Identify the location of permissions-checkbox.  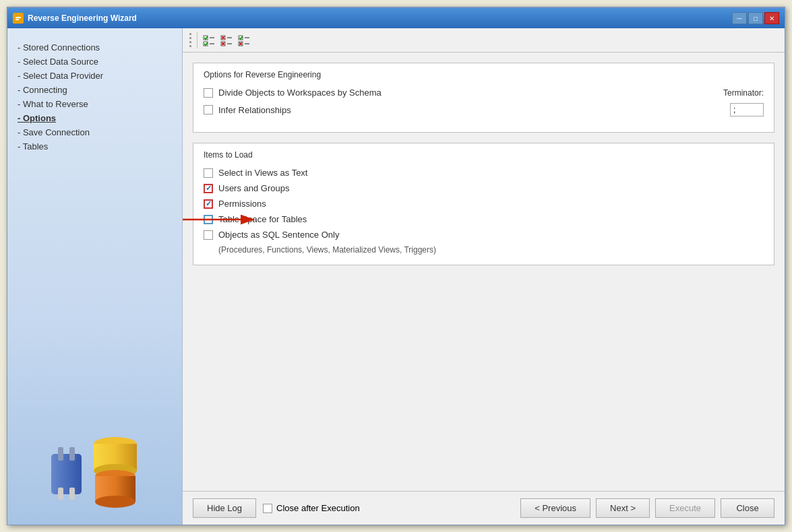
(208, 204).